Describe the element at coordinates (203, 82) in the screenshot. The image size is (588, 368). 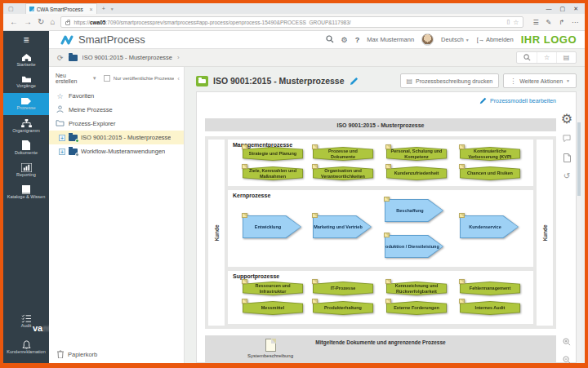
I see `process-group-icon` at that location.